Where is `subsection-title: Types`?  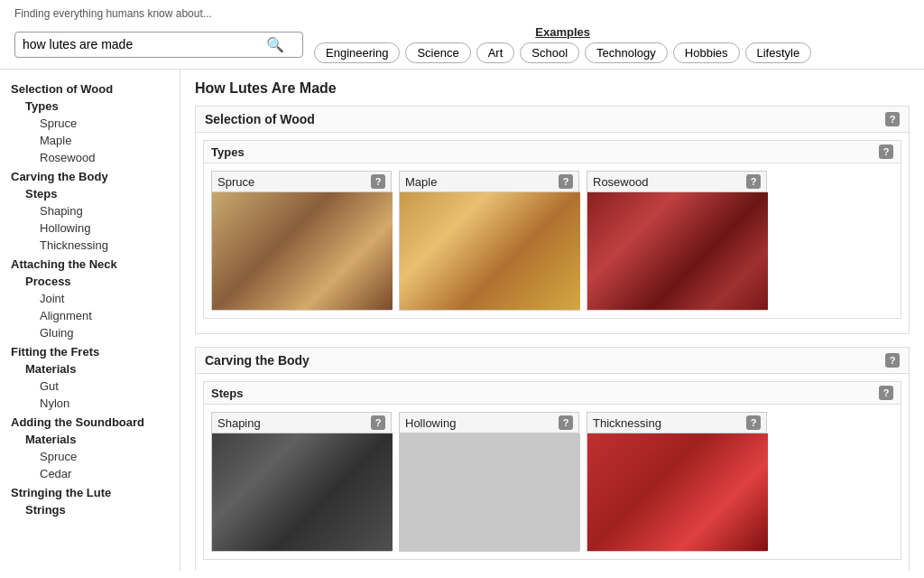 subsection-title: Types is located at coordinates (227, 152).